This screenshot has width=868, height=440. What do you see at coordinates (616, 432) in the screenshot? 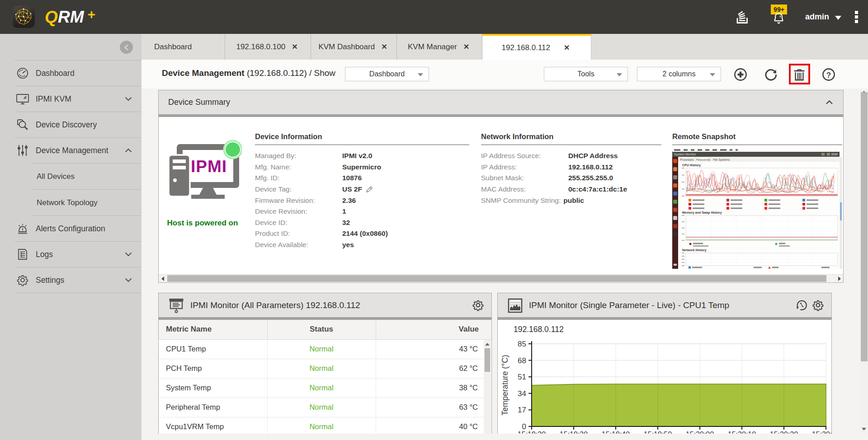
I see `x-tick-label: 15:19:40` at bounding box center [616, 432].